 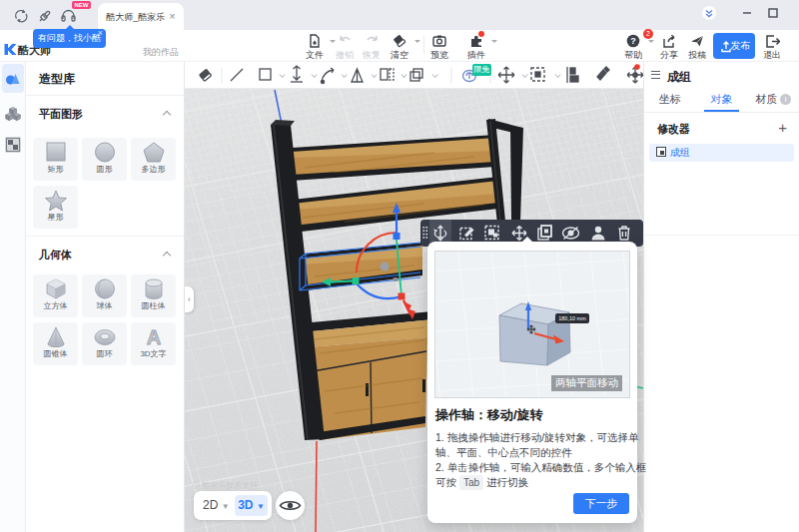 What do you see at coordinates (572, 318) in the screenshot?
I see `svg-text: 180,10 mm` at bounding box center [572, 318].